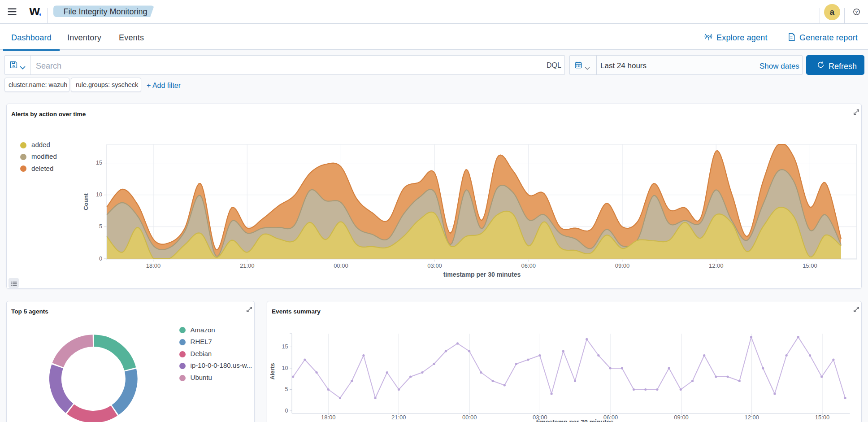  I want to click on svg-text: Alerts, so click(273, 371).